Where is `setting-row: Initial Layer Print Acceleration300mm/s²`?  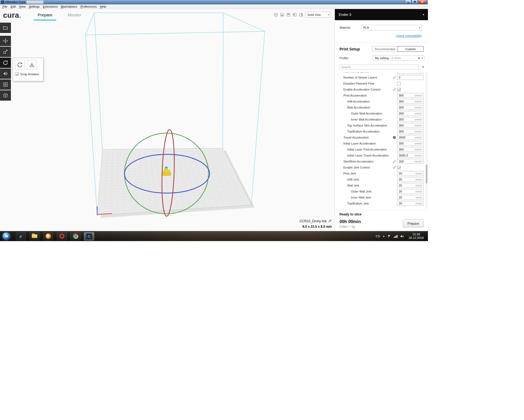 setting-row: Initial Layer Print Acceleration300mm/s² is located at coordinates (382, 149).